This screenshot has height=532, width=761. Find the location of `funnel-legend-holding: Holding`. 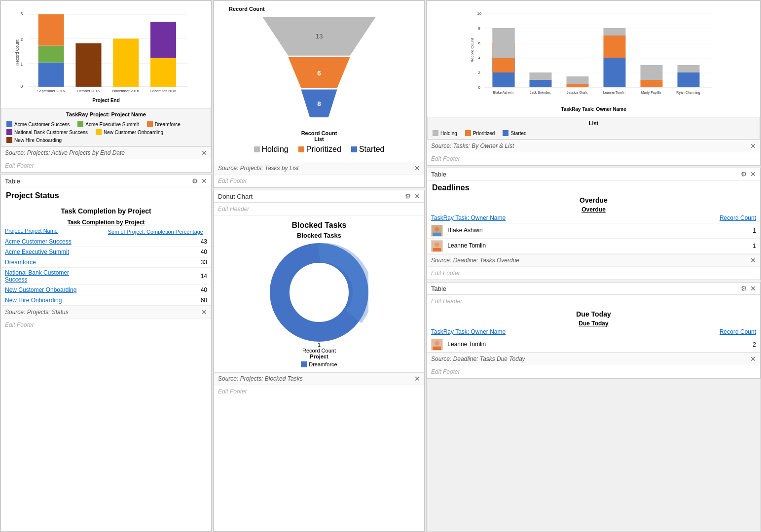

funnel-legend-holding: Holding is located at coordinates (271, 149).